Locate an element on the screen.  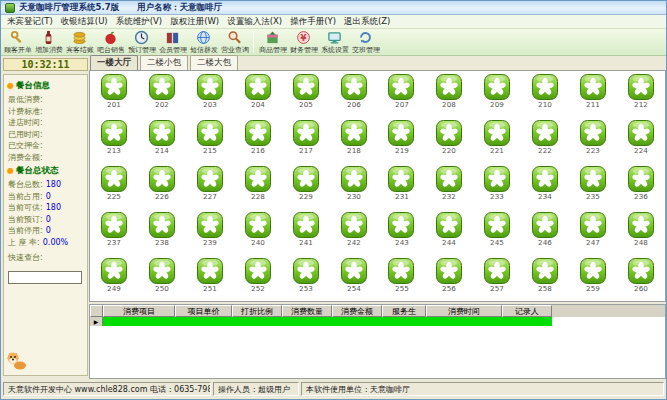
table-status-label: 餐台总数: is located at coordinates (26, 185).